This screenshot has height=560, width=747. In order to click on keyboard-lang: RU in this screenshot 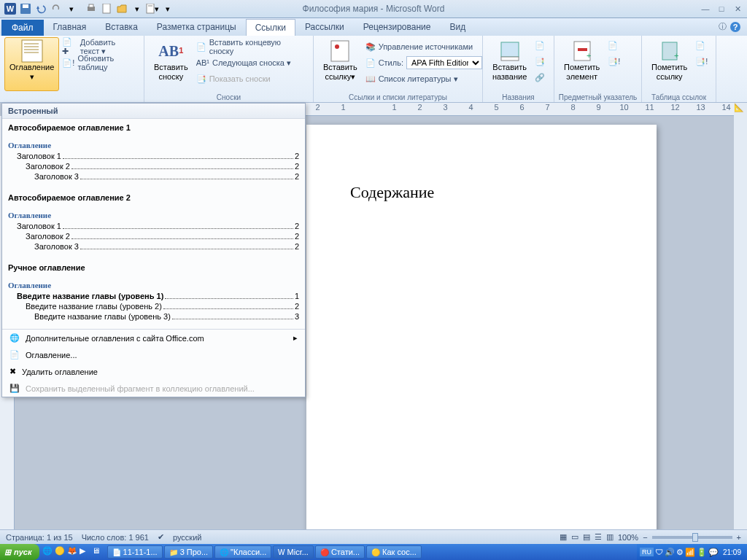, I will do `click(646, 552)`.